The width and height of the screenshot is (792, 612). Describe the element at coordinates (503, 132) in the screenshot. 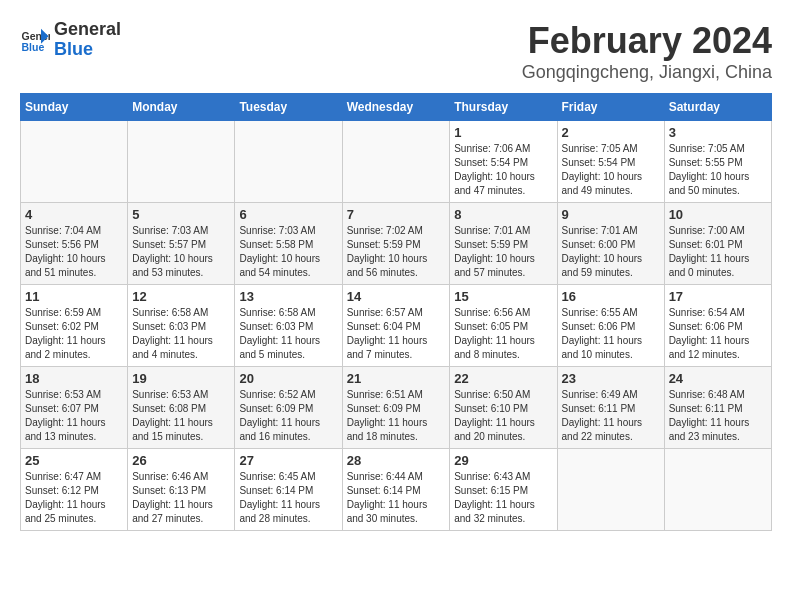

I see `day-number: 1` at that location.